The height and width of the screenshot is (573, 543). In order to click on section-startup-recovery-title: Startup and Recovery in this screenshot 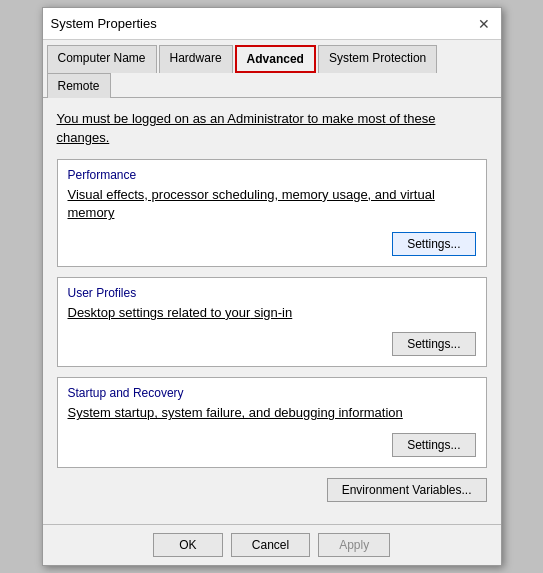, I will do `click(272, 393)`.